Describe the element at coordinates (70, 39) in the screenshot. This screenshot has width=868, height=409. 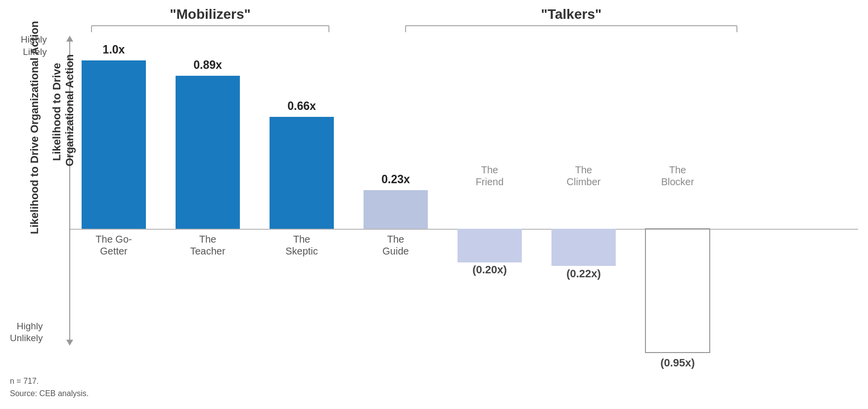
I see `y-axis-arrow-top` at that location.